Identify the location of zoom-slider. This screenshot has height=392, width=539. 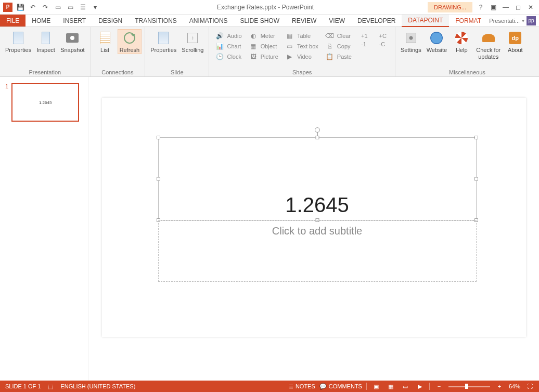
(469, 387).